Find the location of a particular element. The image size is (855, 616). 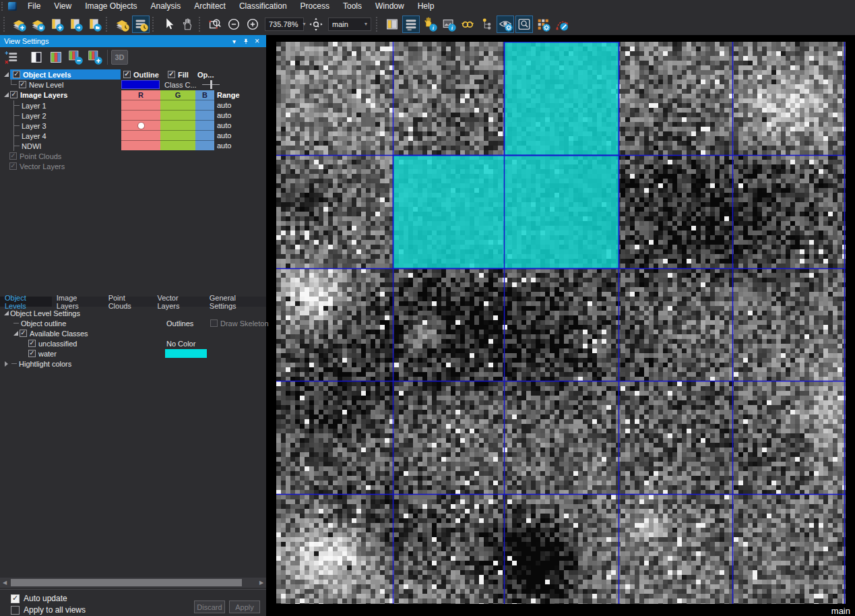

app-logo-icon is located at coordinates (12, 7).